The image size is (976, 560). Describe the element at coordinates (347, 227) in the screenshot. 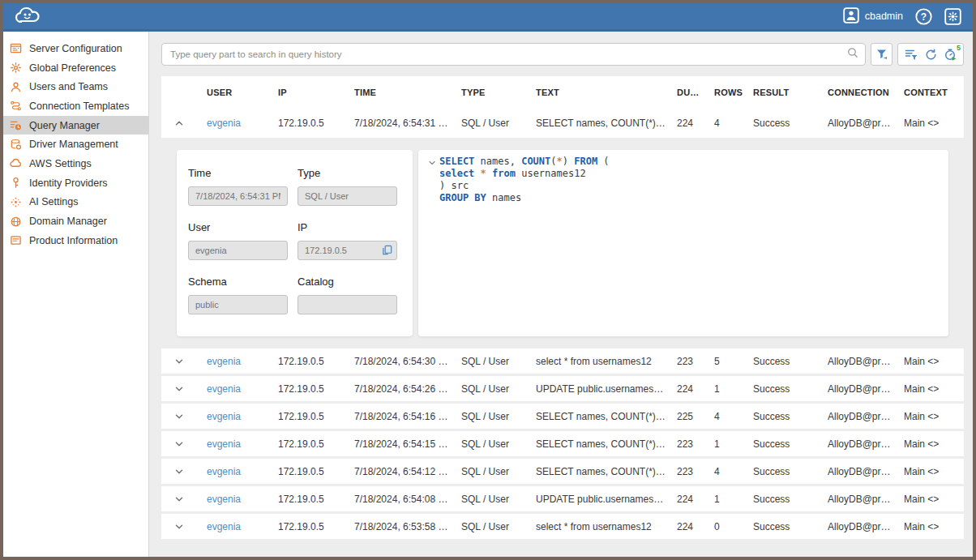

I see `ip-label: IP` at that location.